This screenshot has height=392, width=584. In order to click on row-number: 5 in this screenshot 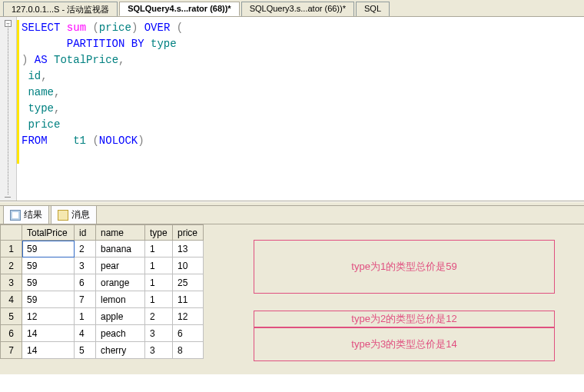, I will do `click(12, 317)`.